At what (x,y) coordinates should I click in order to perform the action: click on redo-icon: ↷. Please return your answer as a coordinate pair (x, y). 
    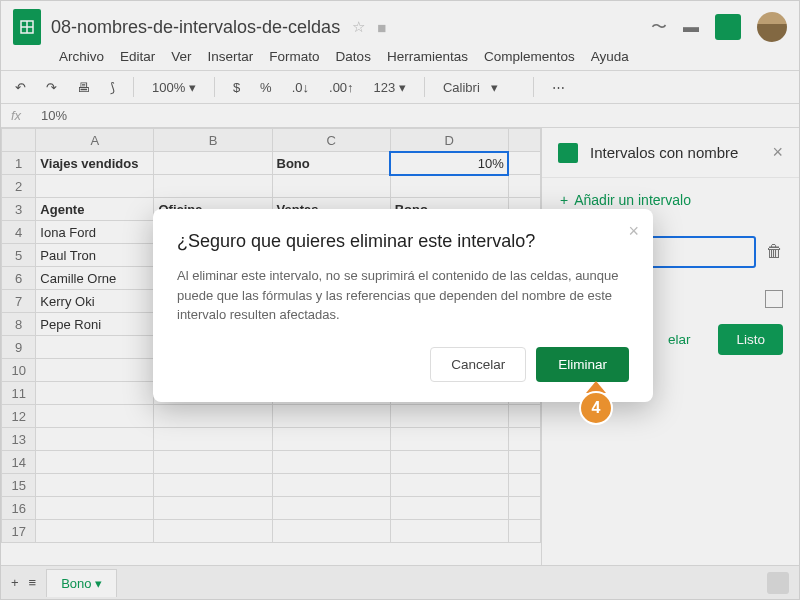
    Looking at the image, I should click on (52, 88).